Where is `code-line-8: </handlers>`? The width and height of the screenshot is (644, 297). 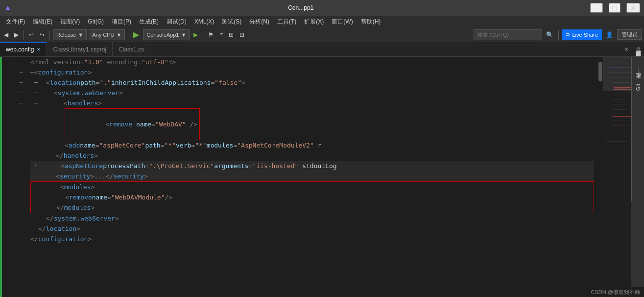 code-line-8: </handlers> is located at coordinates (312, 156).